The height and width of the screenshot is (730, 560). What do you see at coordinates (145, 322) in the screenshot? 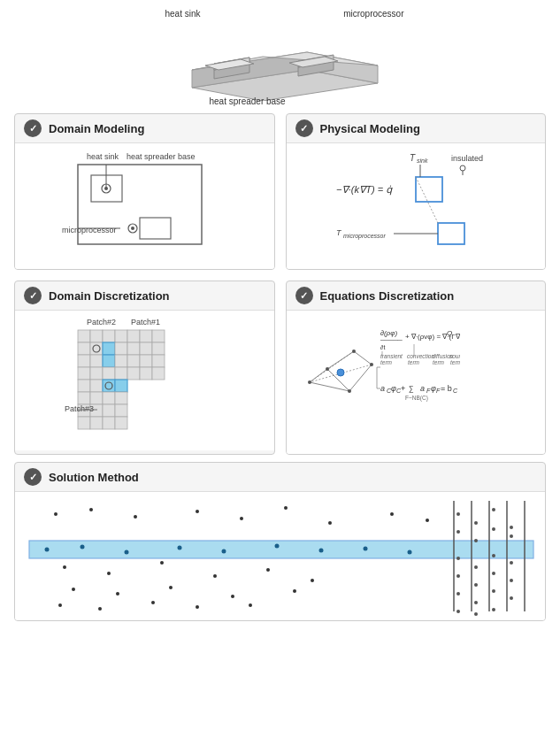
I see `svg-text: Patch#1` at bounding box center [145, 322].